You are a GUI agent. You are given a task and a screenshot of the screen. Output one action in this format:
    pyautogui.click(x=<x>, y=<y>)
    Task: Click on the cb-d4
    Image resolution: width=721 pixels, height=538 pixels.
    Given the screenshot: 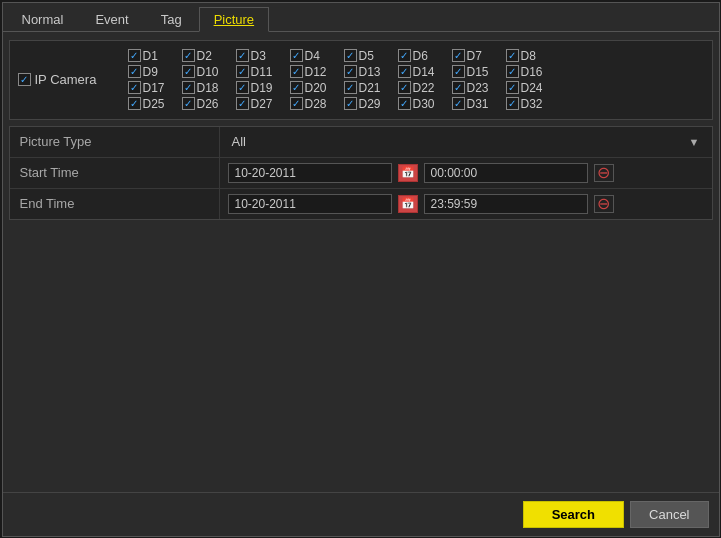 What is the action you would take?
    pyautogui.click(x=296, y=56)
    